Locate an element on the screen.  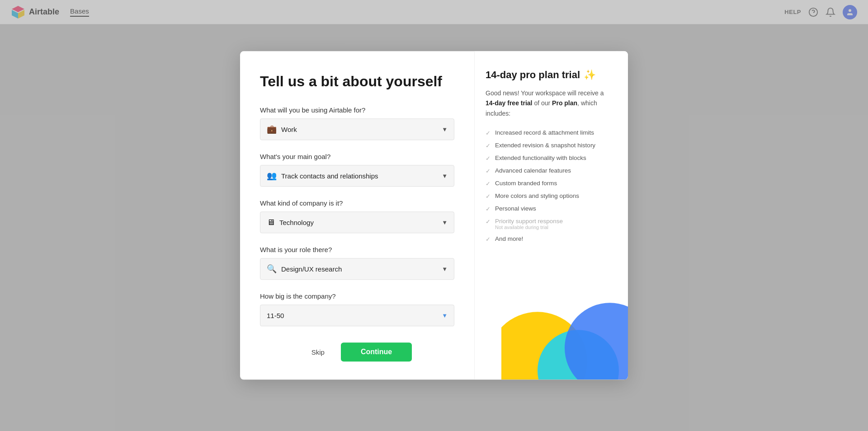
company-type-label: What kind of company is it? is located at coordinates (357, 203).